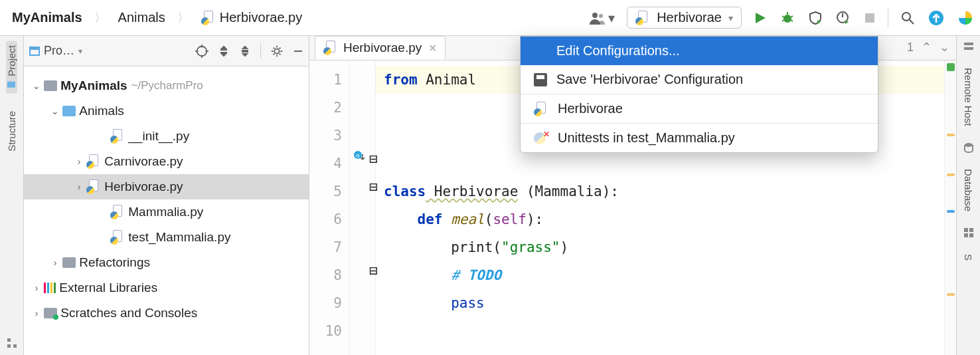 This screenshot has height=355, width=980. I want to click on hide-icon, so click(298, 51).